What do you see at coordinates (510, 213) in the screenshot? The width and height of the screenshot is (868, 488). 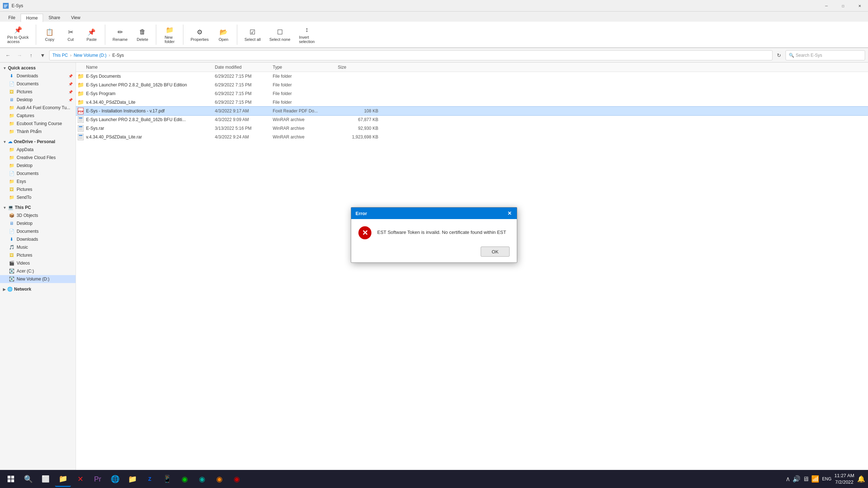 I see `dialog-close-button: ✕` at bounding box center [510, 213].